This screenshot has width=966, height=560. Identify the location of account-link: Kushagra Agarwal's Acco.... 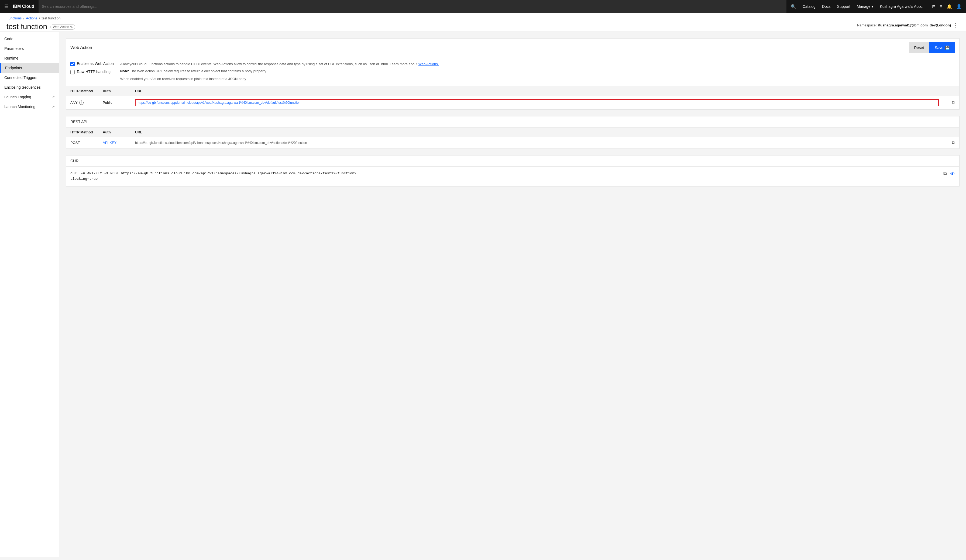
(902, 7).